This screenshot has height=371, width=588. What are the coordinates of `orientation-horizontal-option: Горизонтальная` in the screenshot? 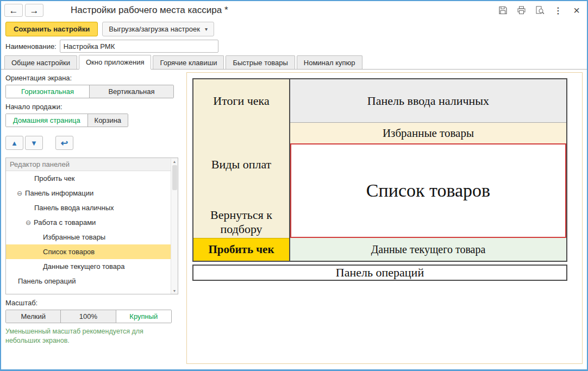 It's located at (48, 91).